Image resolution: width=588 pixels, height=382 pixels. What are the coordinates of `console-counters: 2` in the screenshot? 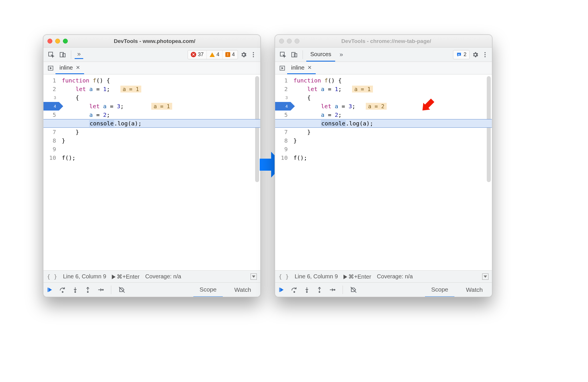 It's located at (461, 55).